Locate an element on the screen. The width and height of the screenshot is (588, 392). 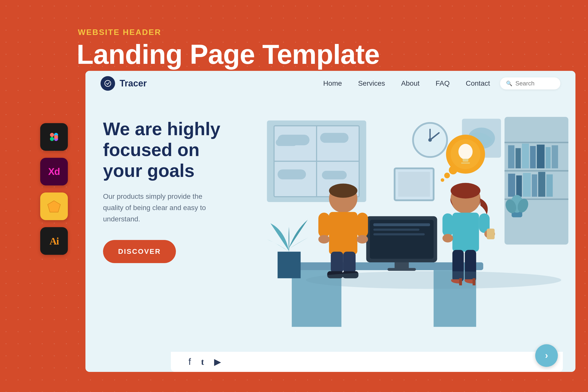
figma-icon is located at coordinates (54, 137).